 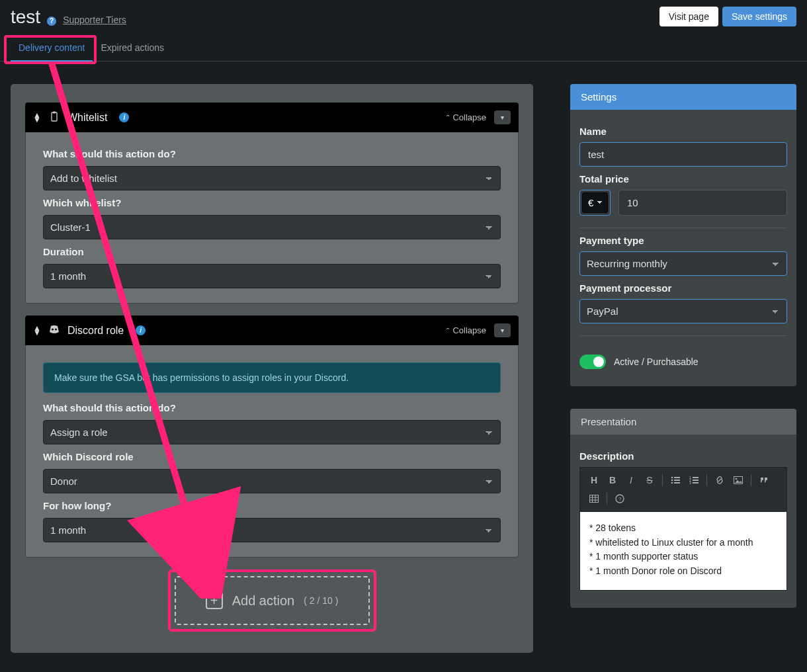 What do you see at coordinates (683, 155) in the screenshot?
I see `name-input` at bounding box center [683, 155].